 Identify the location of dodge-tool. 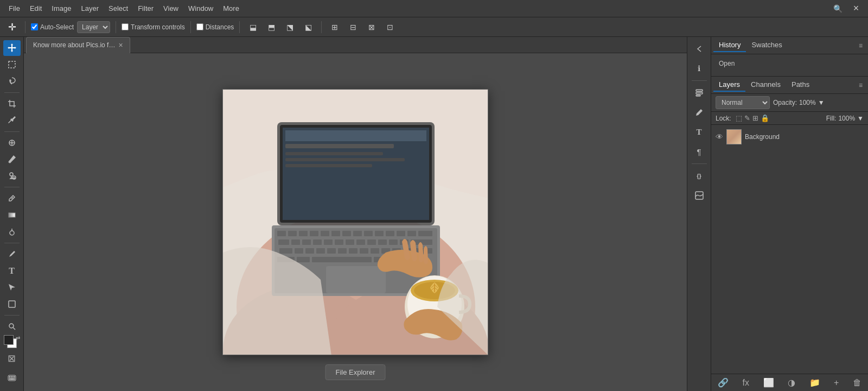
(12, 231).